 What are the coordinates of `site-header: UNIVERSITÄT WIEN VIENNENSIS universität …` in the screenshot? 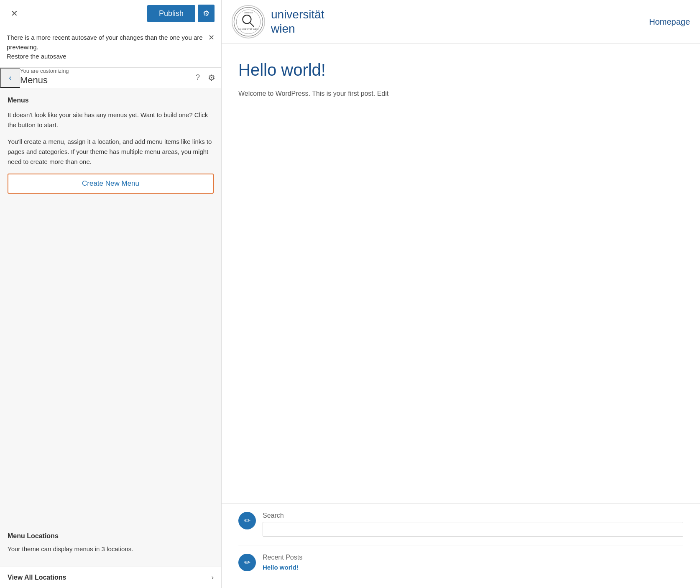 It's located at (461, 22).